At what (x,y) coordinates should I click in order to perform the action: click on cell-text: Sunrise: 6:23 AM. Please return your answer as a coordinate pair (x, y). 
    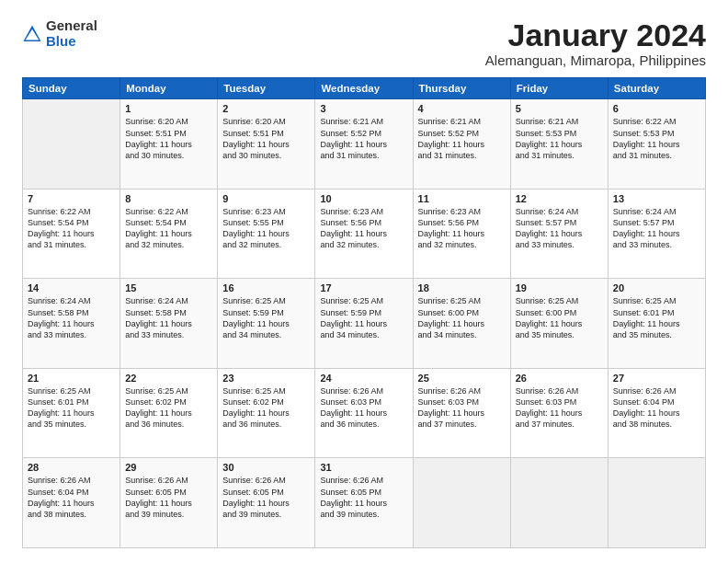
    Looking at the image, I should click on (267, 212).